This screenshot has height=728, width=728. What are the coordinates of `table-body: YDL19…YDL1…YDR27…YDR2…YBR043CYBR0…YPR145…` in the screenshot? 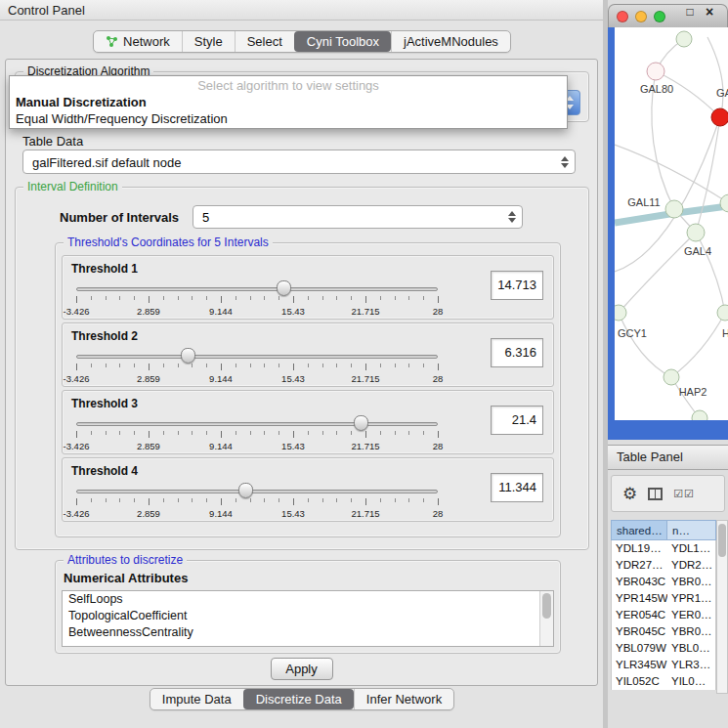 It's located at (664, 616).